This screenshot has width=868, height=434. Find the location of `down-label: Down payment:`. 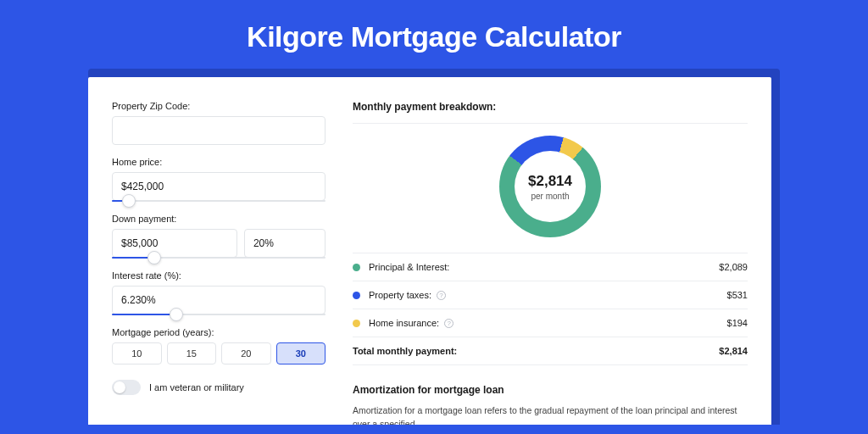

down-label: Down payment: is located at coordinates (219, 219).